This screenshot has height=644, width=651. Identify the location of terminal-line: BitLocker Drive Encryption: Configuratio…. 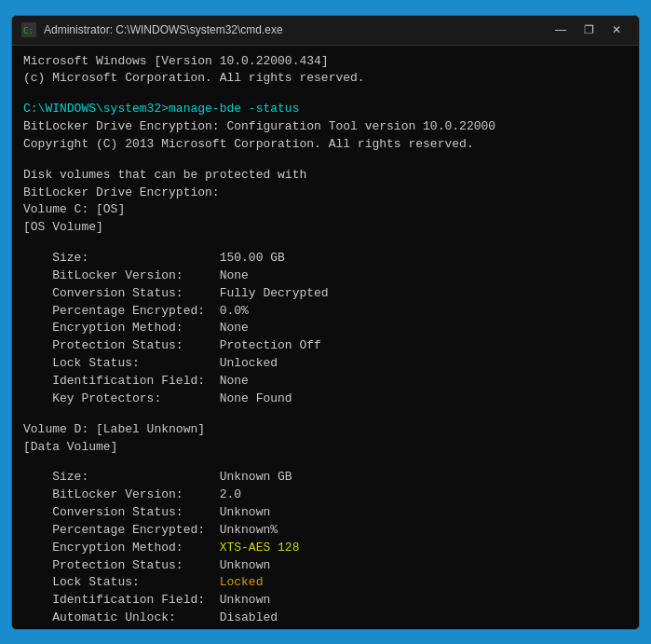
(326, 127).